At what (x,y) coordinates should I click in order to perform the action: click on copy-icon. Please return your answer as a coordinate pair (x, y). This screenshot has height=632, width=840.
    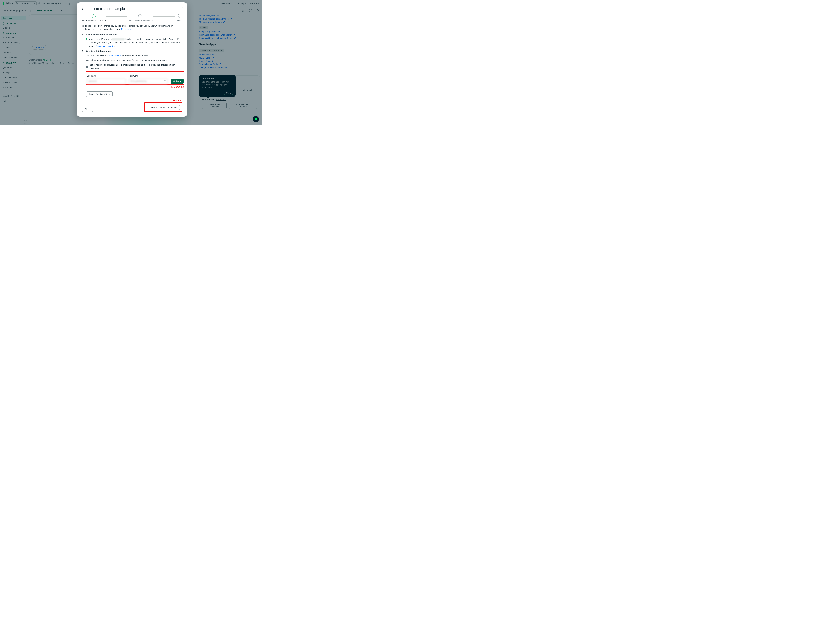
    Looking at the image, I should click on (174, 81).